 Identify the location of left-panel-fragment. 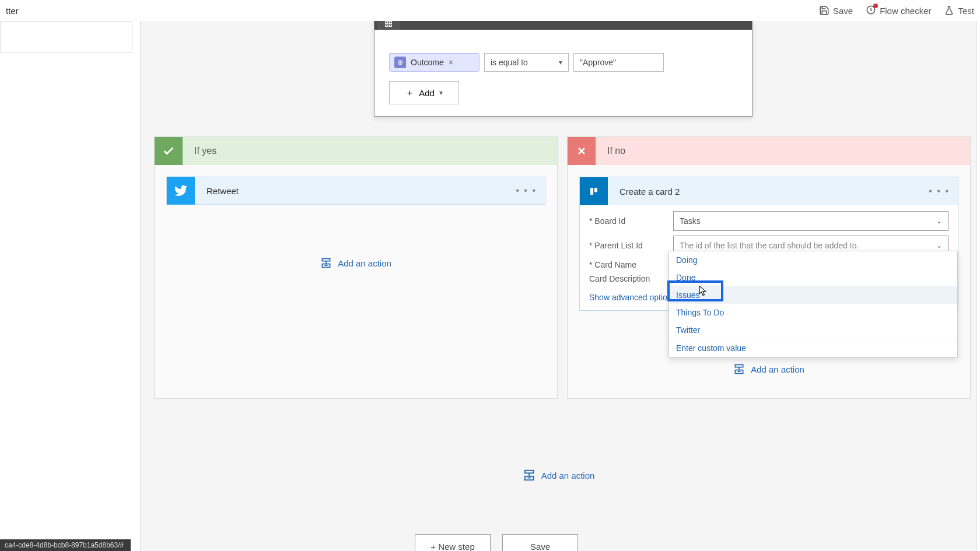
(66, 37).